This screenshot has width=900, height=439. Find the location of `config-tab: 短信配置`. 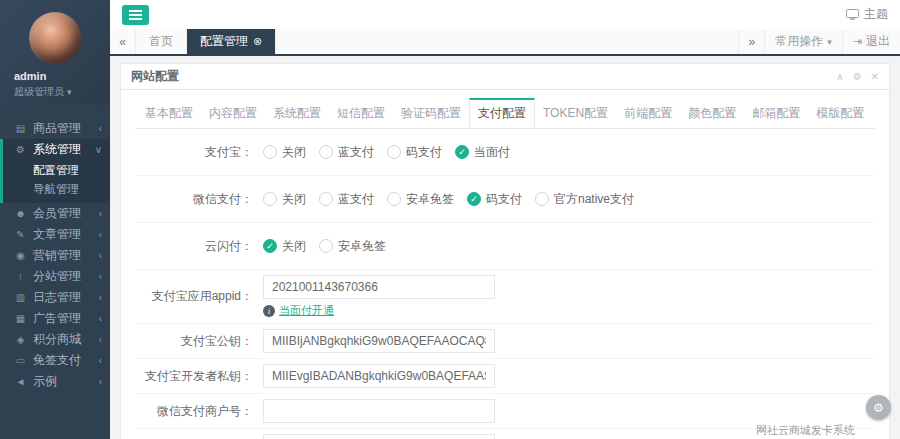

config-tab: 短信配置 is located at coordinates (361, 114).